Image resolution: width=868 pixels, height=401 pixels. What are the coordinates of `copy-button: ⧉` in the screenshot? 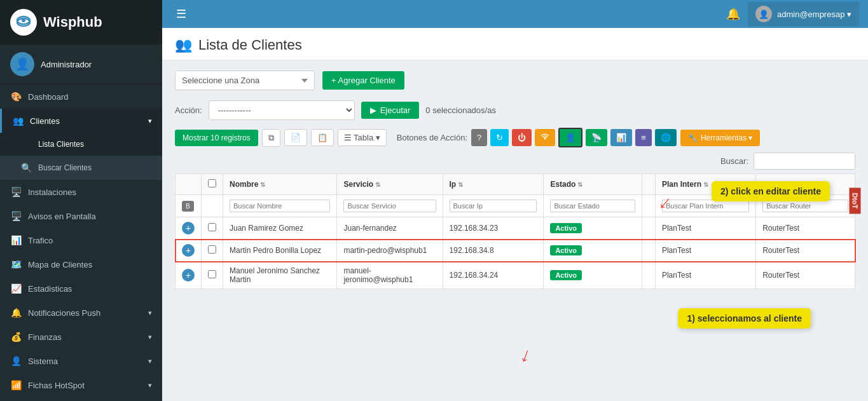 It's located at (271, 138).